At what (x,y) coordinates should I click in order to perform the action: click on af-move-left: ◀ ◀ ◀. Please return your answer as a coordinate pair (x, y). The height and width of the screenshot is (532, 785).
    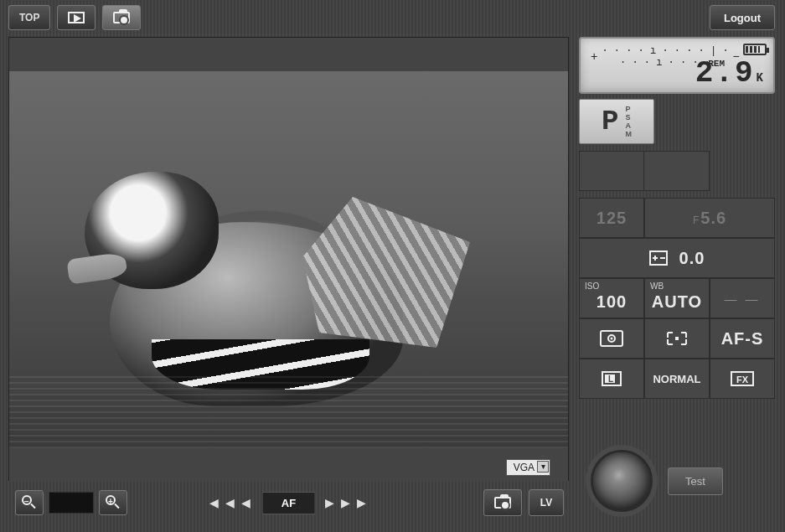
    Looking at the image, I should click on (231, 503).